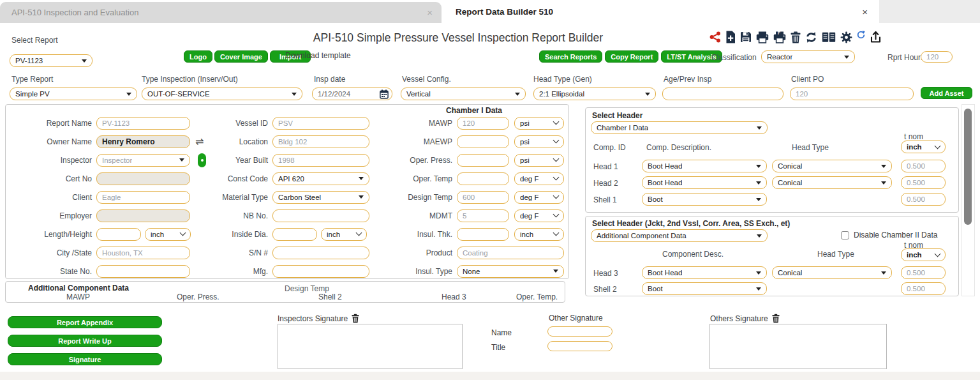 The height and width of the screenshot is (380, 980). Describe the element at coordinates (704, 183) in the screenshot. I see `head2-desc-select: Boot Head` at that location.